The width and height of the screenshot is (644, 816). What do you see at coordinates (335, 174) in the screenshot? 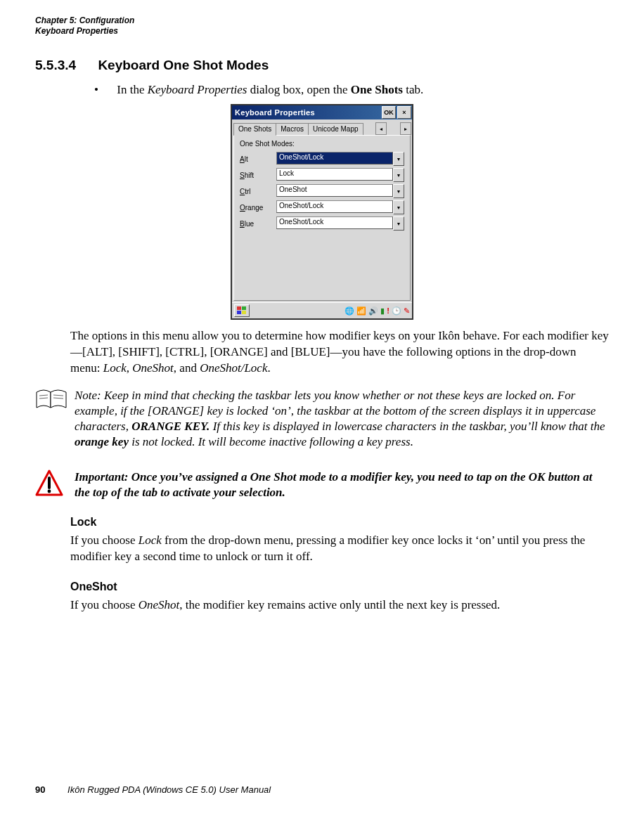
I see `combo-shift-value: Lock` at bounding box center [335, 174].